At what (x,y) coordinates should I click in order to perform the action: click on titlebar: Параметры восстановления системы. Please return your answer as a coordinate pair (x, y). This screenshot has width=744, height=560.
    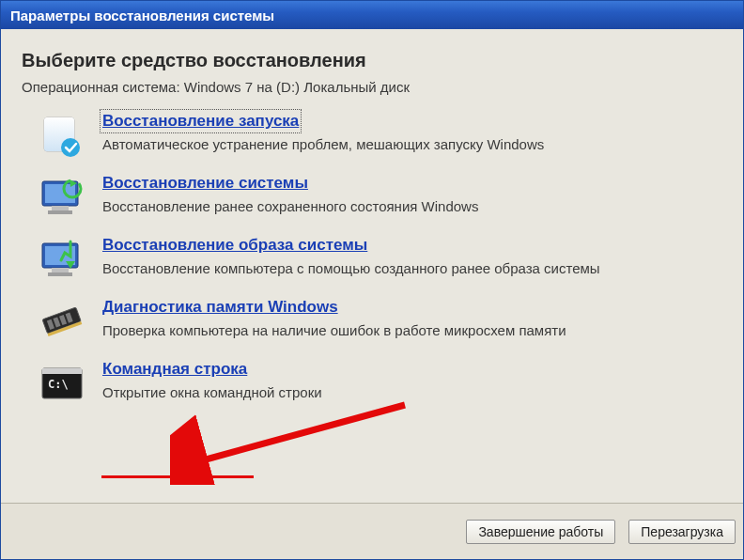
    Looking at the image, I should click on (372, 15).